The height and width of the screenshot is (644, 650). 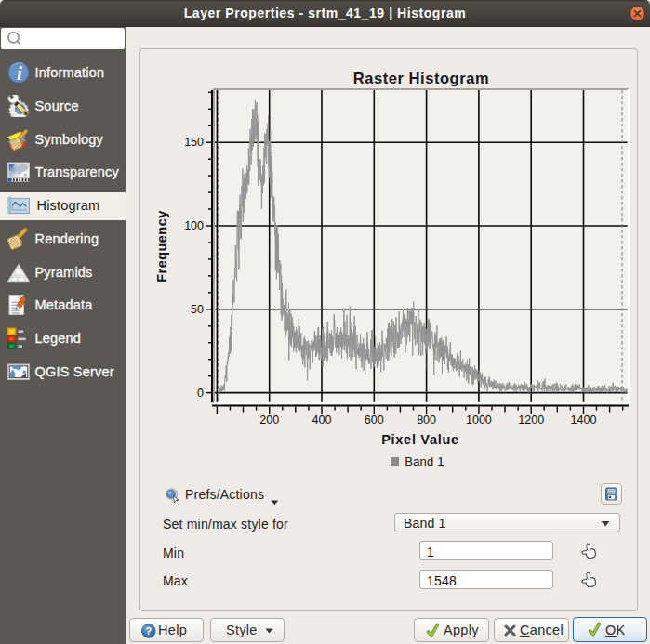 What do you see at coordinates (197, 309) in the screenshot?
I see `svg-text: 50` at bounding box center [197, 309].